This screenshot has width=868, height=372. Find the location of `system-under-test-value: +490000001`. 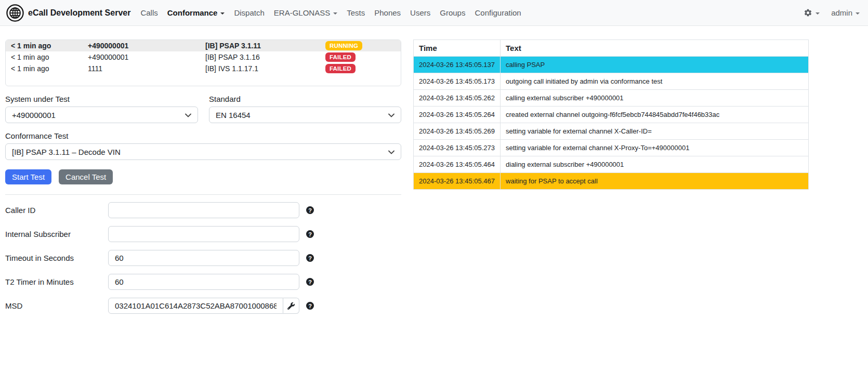

system-under-test-value: +490000001 is located at coordinates (34, 115).